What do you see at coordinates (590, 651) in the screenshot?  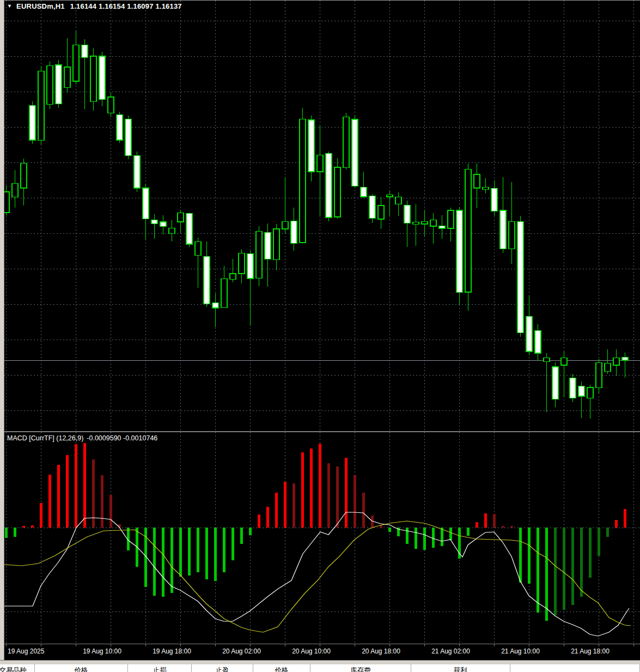 I see `time-axis-label: 21 Aug 18:00` at bounding box center [590, 651].